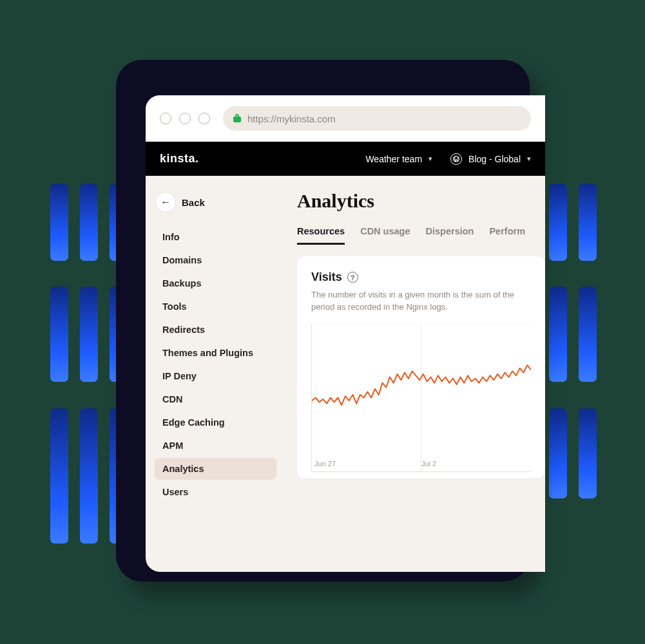 The width and height of the screenshot is (645, 644). I want to click on sidebar-item-redirects: Redirects, so click(215, 330).